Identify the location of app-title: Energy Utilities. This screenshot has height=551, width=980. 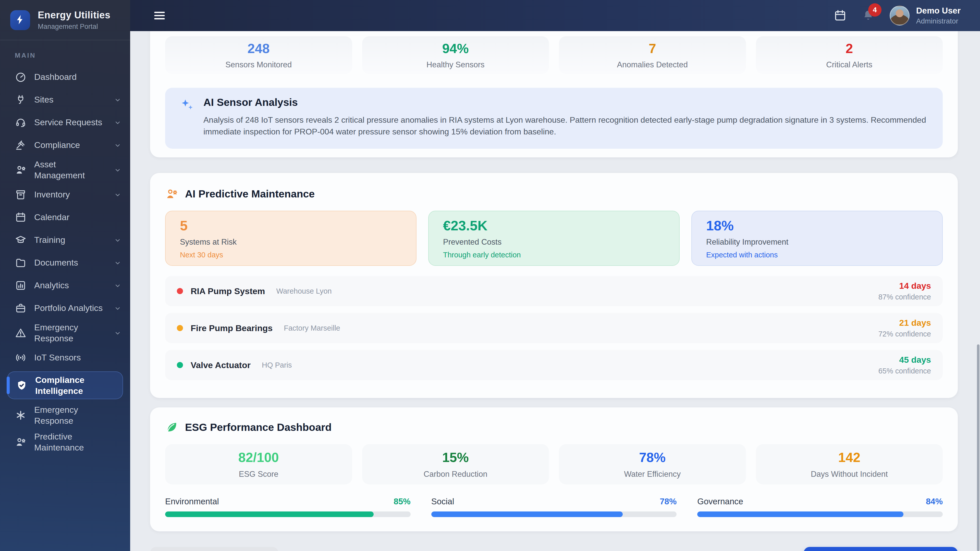
(74, 15).